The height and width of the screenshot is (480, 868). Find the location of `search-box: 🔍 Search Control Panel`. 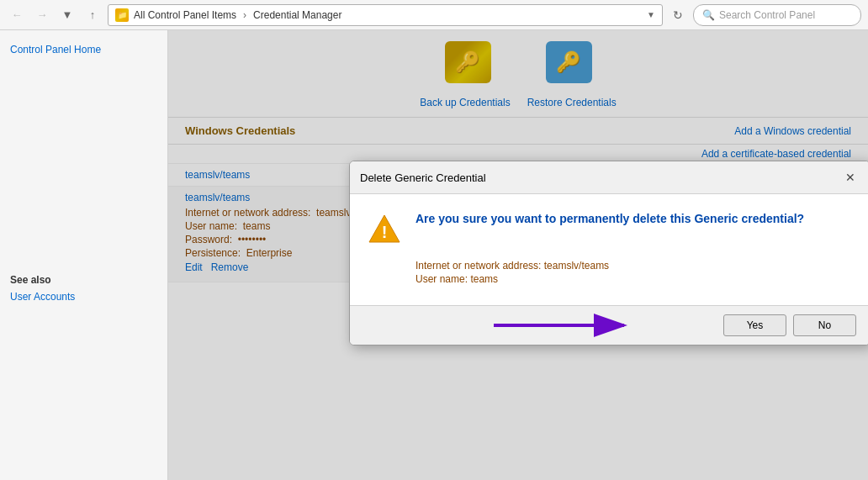

search-box: 🔍 Search Control Panel is located at coordinates (777, 15).